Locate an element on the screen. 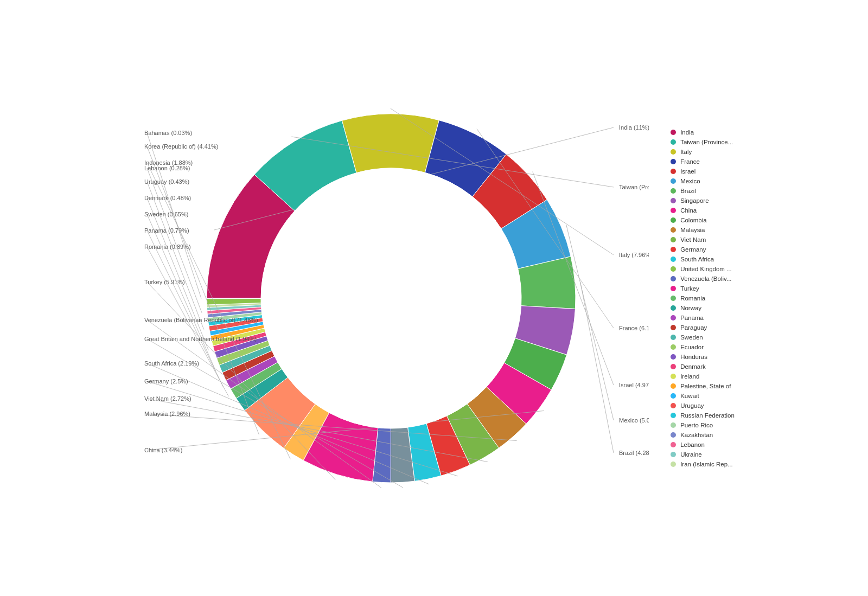 The image size is (868, 596). legend-item: Norway is located at coordinates (703, 308).